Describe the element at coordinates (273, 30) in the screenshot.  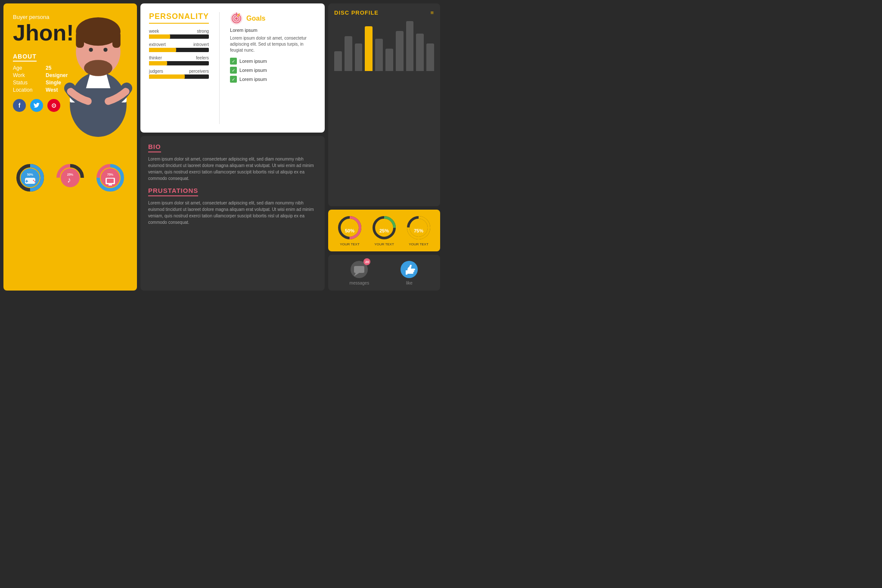
I see `goals-subtitle: Lorem ipsum` at that location.